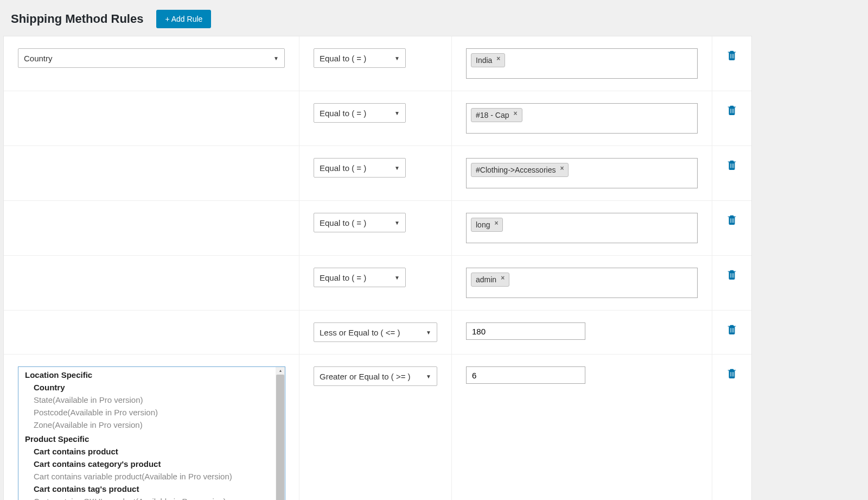  What do you see at coordinates (147, 477) in the screenshot?
I see `dropdown-option: Cart contains variable product(Available…` at bounding box center [147, 477].